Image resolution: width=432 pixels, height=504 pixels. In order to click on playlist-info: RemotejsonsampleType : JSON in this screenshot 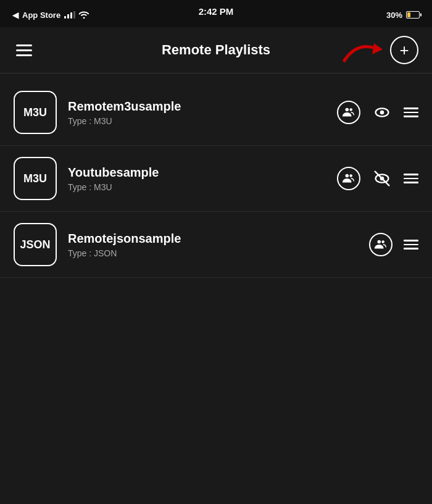, I will do `click(213, 245)`.